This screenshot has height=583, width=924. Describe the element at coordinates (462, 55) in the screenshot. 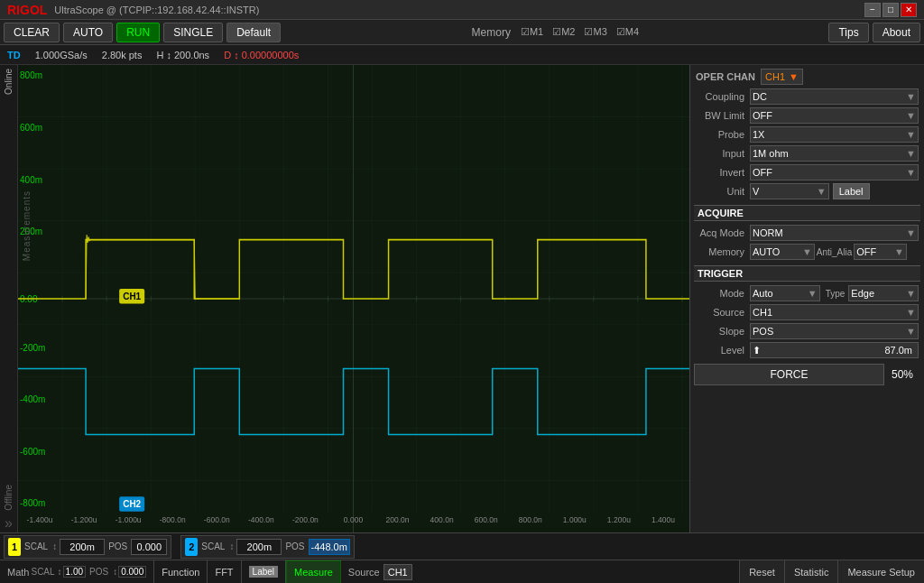

I see `statusbar: TD 1.000GSa/s 2.80k pts H ↕ 200.0ns D ↕ …` at that location.